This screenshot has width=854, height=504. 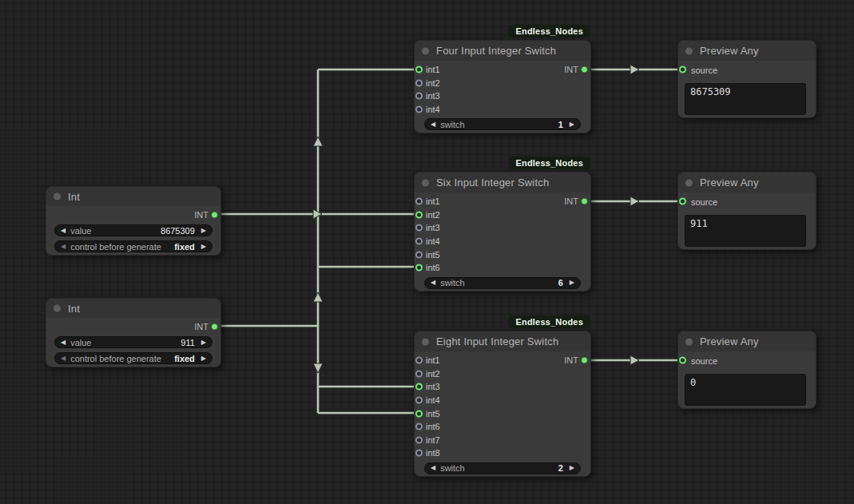 What do you see at coordinates (502, 283) in the screenshot?
I see `switch-widget: ◀ switch 6 ▶` at bounding box center [502, 283].